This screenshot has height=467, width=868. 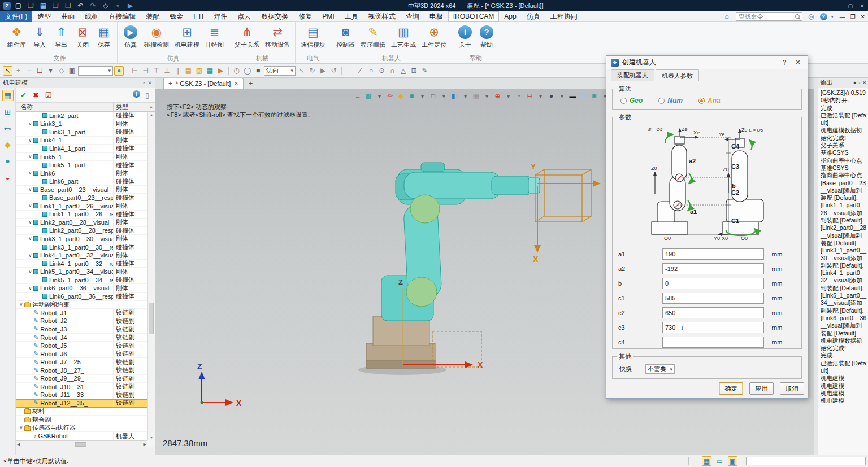 I want to click on cancel-button: 取消, so click(x=792, y=389).